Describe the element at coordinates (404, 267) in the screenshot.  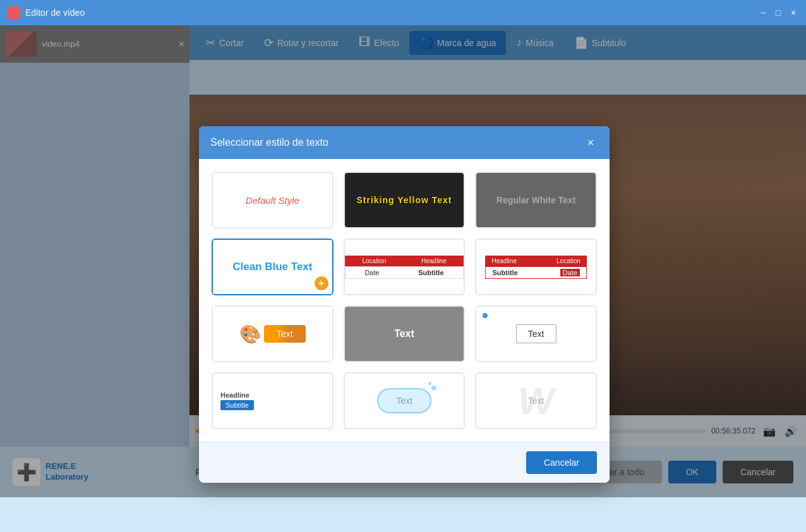
I see `style-news-bar1: Location Headline Date Subtitle` at that location.